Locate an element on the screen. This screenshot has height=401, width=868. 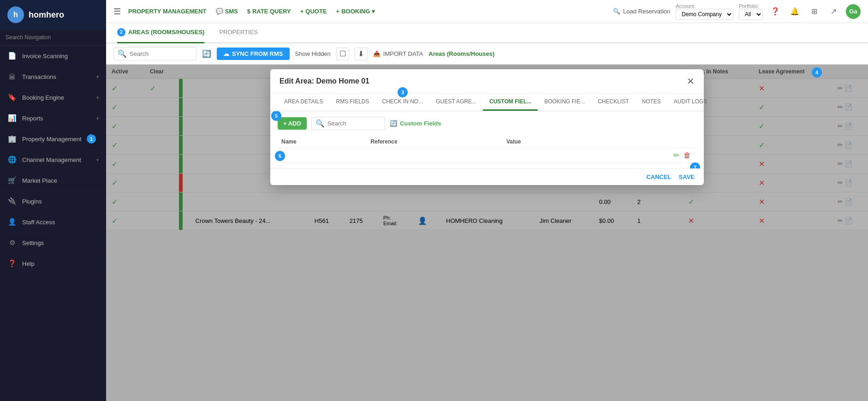
account-label: Account: is located at coordinates (705, 6).